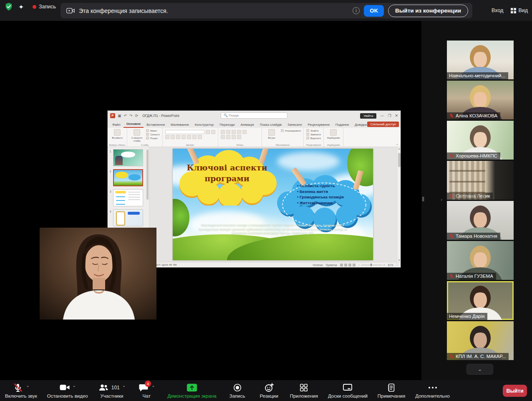 The height and width of the screenshot is (401, 532). What do you see at coordinates (423, 199) in the screenshot?
I see `panel-resize-handle: ‖` at bounding box center [423, 199].